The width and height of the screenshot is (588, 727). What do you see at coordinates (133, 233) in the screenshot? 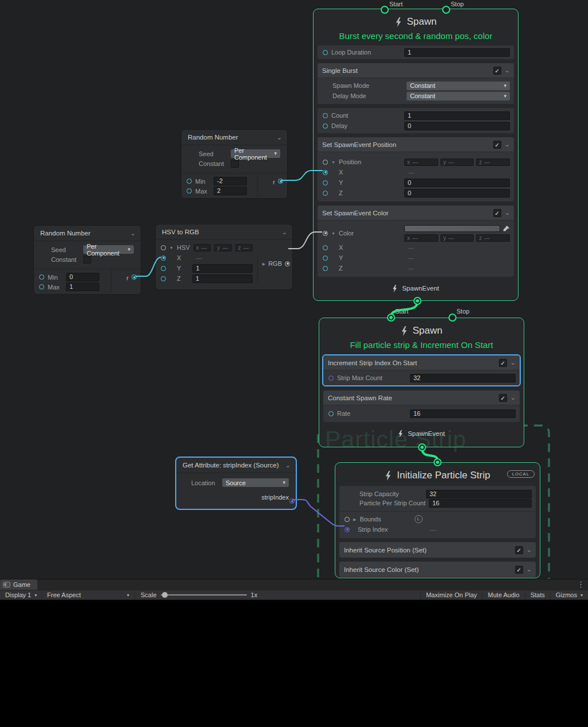
I see `random2-collapse-chevron-icon: ⌄` at bounding box center [133, 233].